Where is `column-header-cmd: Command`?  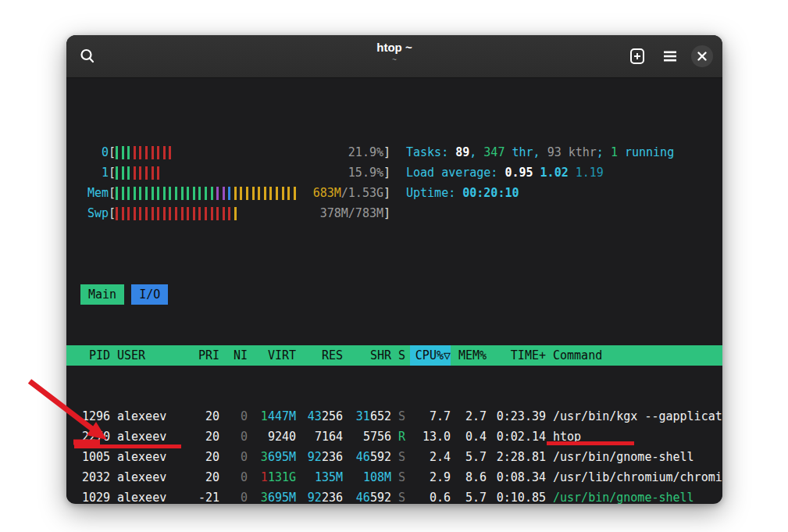 column-header-cmd: Command is located at coordinates (634, 355).